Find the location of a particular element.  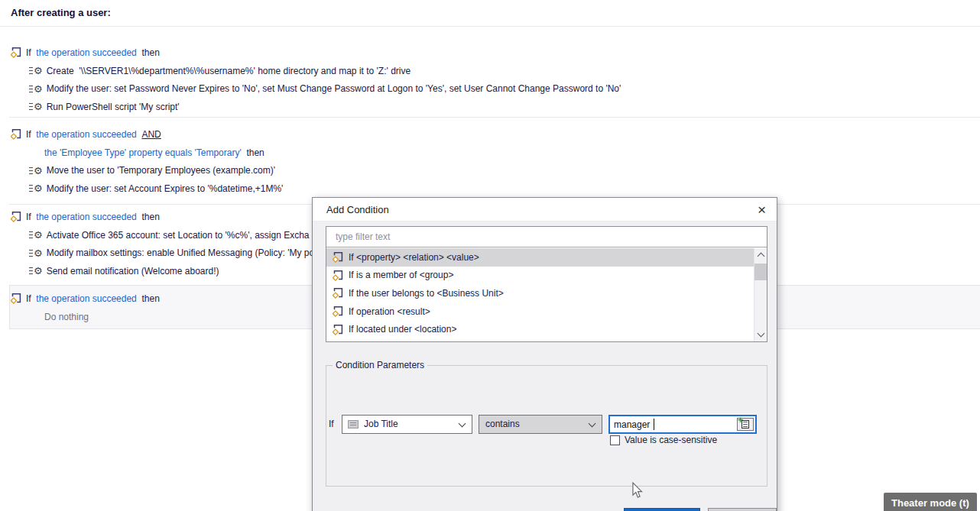

property-dropdown: Job Title is located at coordinates (407, 425).